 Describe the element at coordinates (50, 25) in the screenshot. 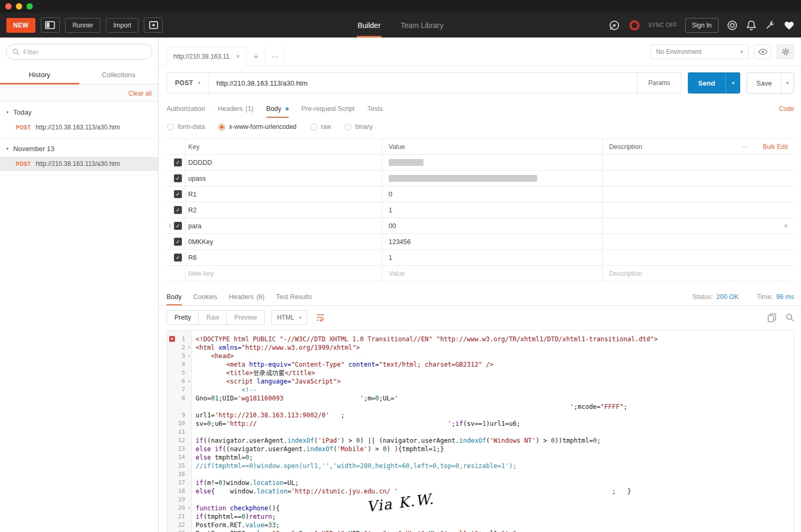

I see `sidebar-toggle-button` at that location.